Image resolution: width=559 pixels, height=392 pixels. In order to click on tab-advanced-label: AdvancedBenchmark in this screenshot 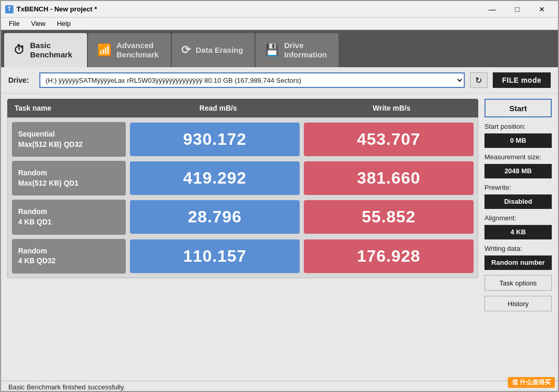, I will do `click(138, 50)`.